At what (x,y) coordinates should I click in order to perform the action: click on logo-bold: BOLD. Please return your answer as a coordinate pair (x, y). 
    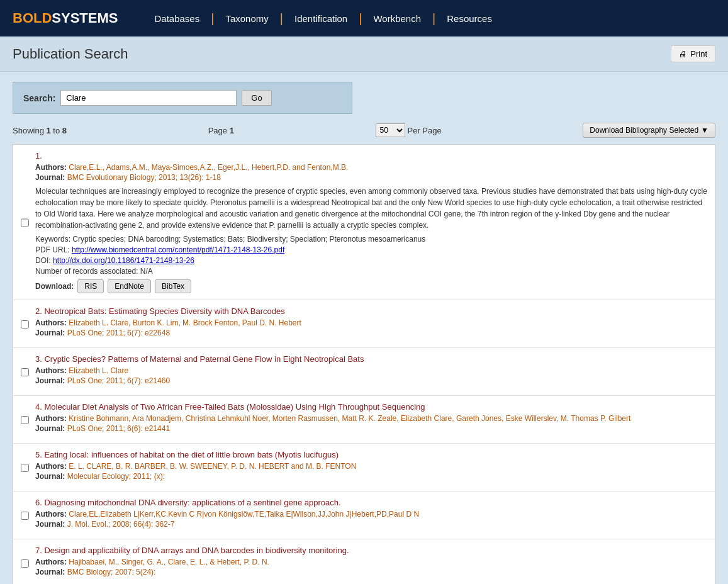
    Looking at the image, I should click on (32, 18).